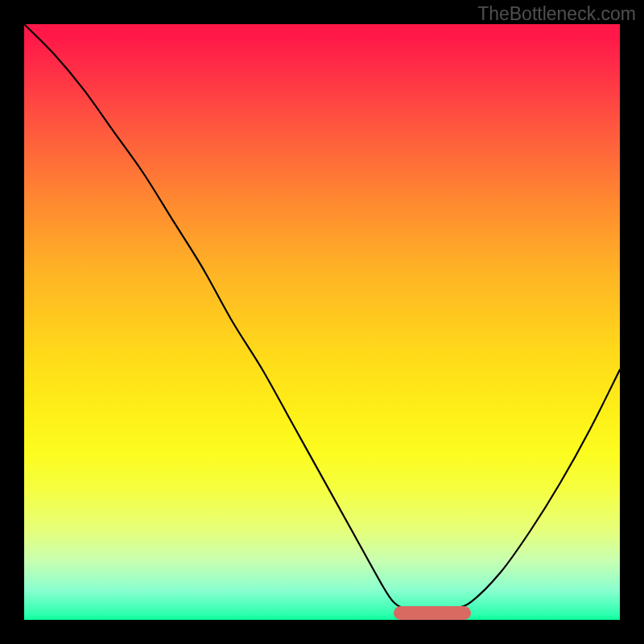 This screenshot has height=644, width=644. What do you see at coordinates (557, 14) in the screenshot?
I see `watermark-text: TheBottleneck.com` at bounding box center [557, 14].